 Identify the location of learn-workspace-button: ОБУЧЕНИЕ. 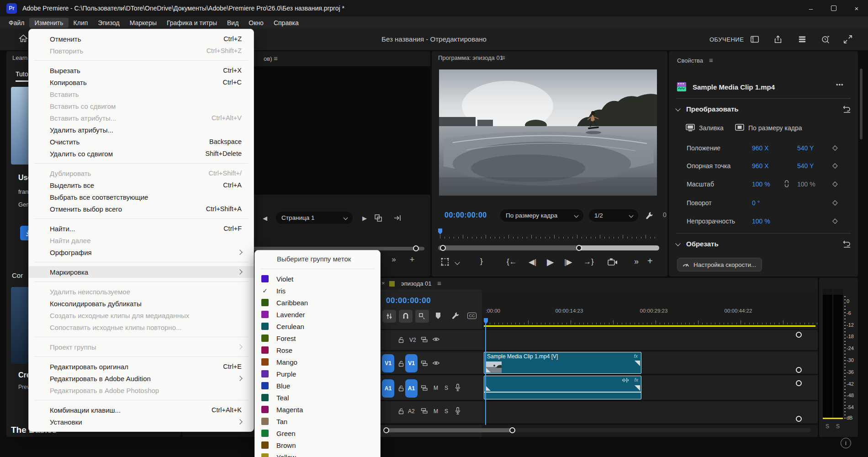
(726, 39).